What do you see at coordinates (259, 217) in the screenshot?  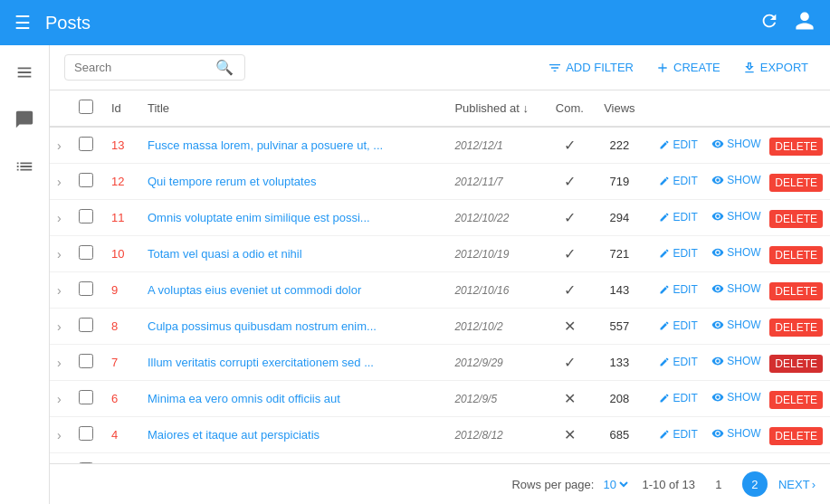 I see `title-link: Omnis voluptate enim similique est possi…` at bounding box center [259, 217].